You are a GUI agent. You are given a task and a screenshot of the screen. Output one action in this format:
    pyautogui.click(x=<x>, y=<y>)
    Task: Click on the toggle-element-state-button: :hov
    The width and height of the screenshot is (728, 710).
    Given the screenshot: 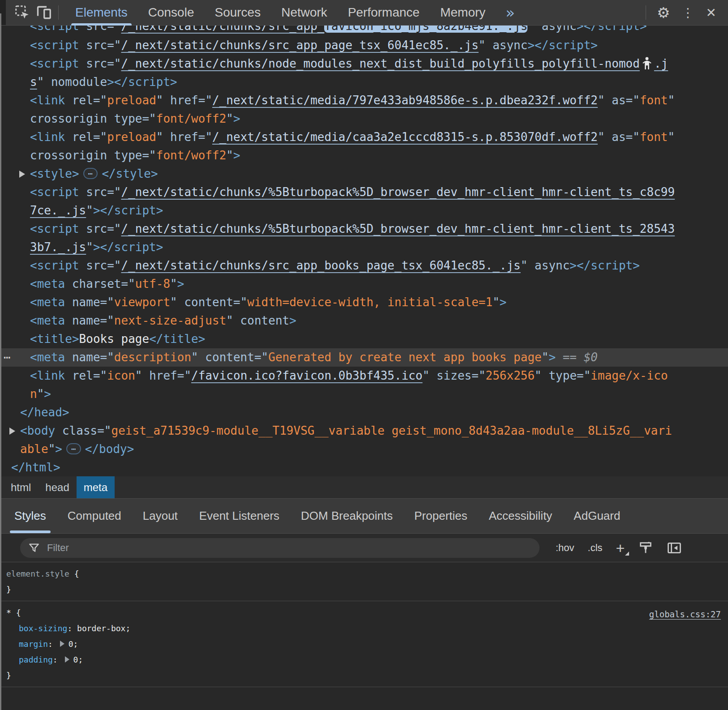 What is the action you would take?
    pyautogui.click(x=565, y=548)
    